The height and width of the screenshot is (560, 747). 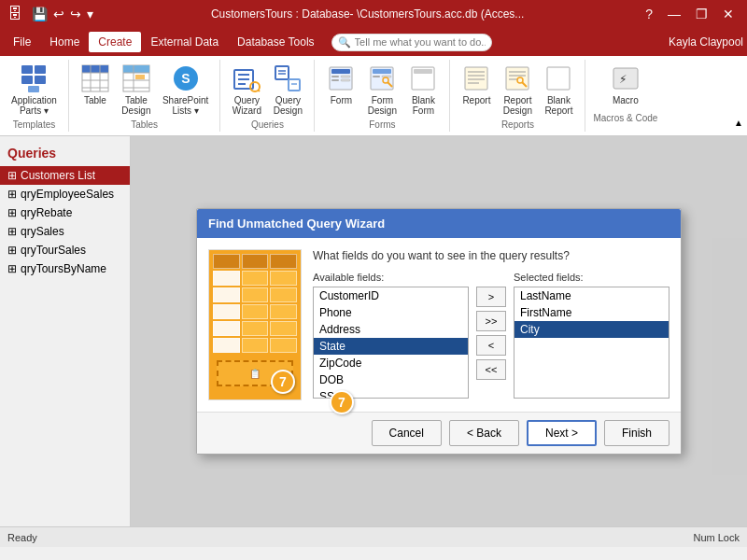 What do you see at coordinates (115, 42) in the screenshot?
I see `menu-create: Create` at bounding box center [115, 42].